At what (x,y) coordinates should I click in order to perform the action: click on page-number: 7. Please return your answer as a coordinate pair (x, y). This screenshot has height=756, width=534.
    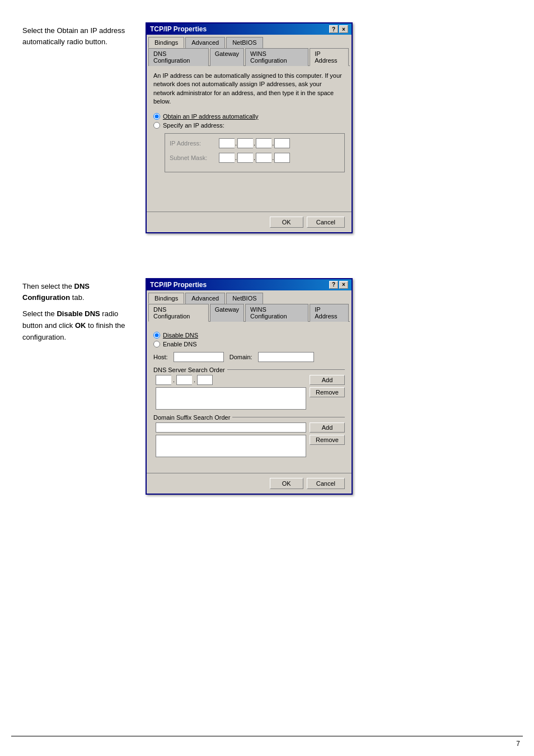
    Looking at the image, I should click on (518, 744).